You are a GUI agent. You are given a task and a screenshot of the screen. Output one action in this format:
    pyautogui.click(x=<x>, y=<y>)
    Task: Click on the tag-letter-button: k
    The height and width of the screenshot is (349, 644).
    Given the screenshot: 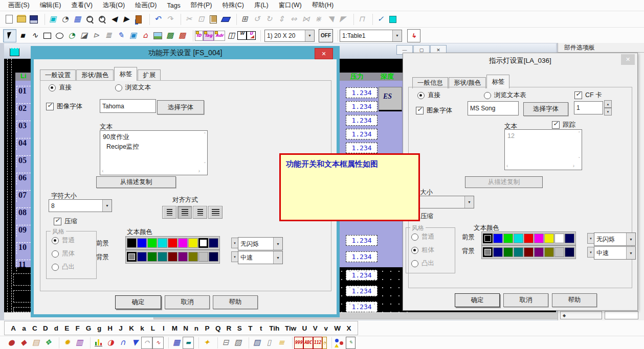 What is the action you would take?
    pyautogui.click(x=142, y=328)
    